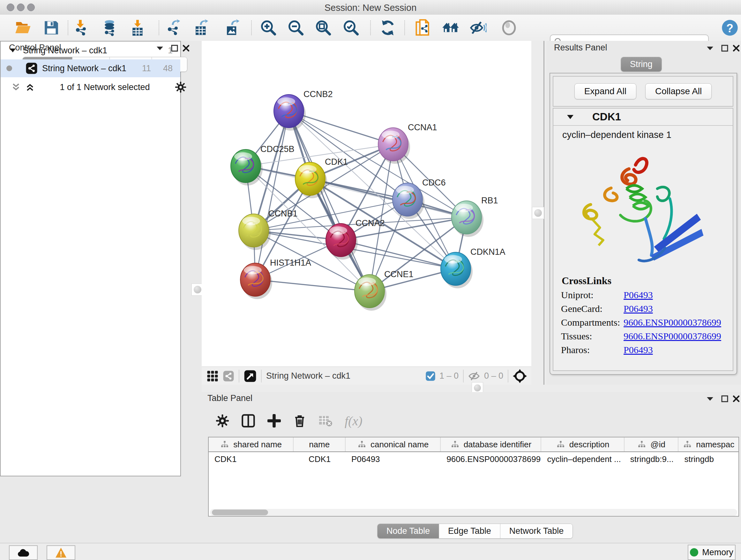 This screenshot has height=560, width=741. Describe the element at coordinates (370, 7) in the screenshot. I see `title-bar: Session: New Session` at that location.